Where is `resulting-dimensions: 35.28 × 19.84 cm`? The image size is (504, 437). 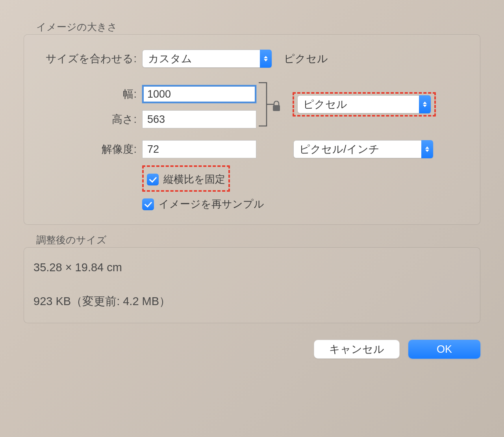 resulting-dimensions: 35.28 × 19.84 cm is located at coordinates (252, 268).